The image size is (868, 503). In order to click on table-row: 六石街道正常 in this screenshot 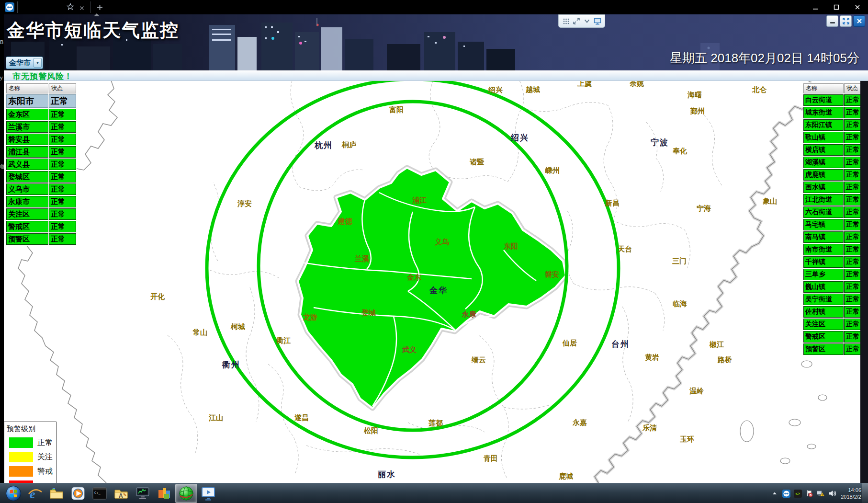, I will do `click(835, 212)`.